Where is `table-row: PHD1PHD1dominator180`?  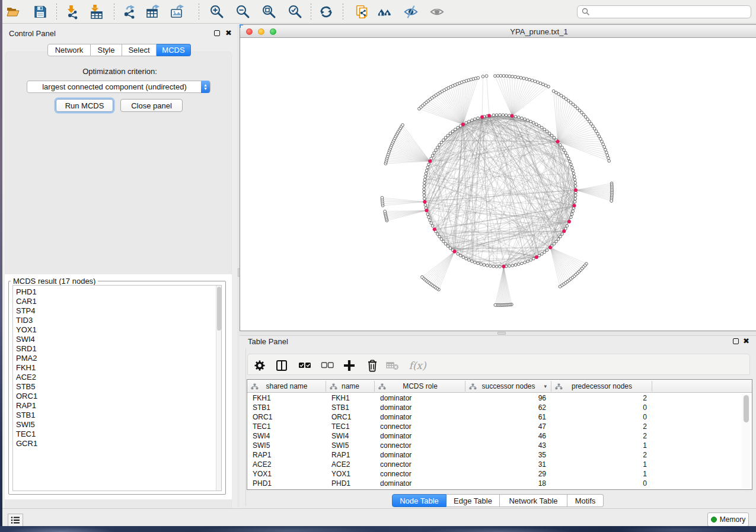
table-row: PHD1PHD1dominator180 is located at coordinates (499, 483).